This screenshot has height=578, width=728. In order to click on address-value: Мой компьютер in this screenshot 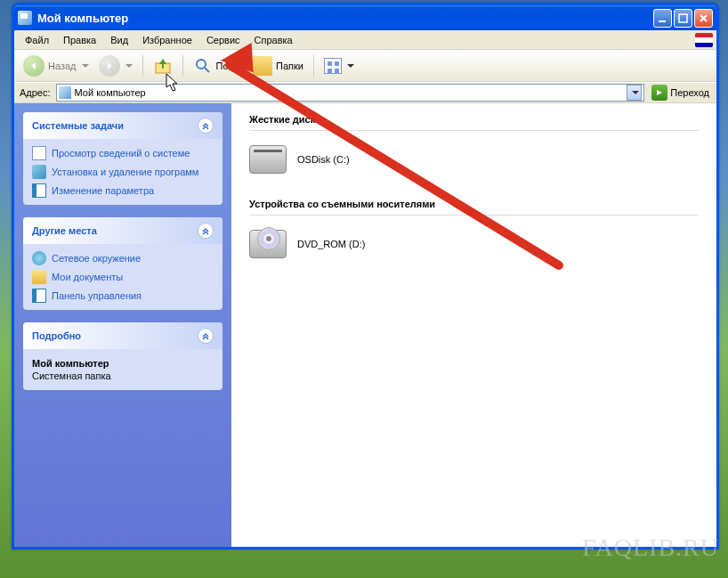, I will do `click(110, 93)`.